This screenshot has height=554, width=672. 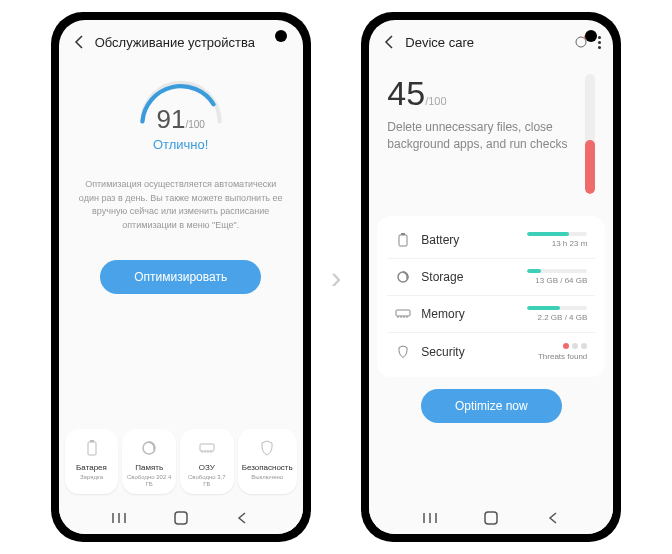 I want to click on status-dots, so click(x=575, y=346).